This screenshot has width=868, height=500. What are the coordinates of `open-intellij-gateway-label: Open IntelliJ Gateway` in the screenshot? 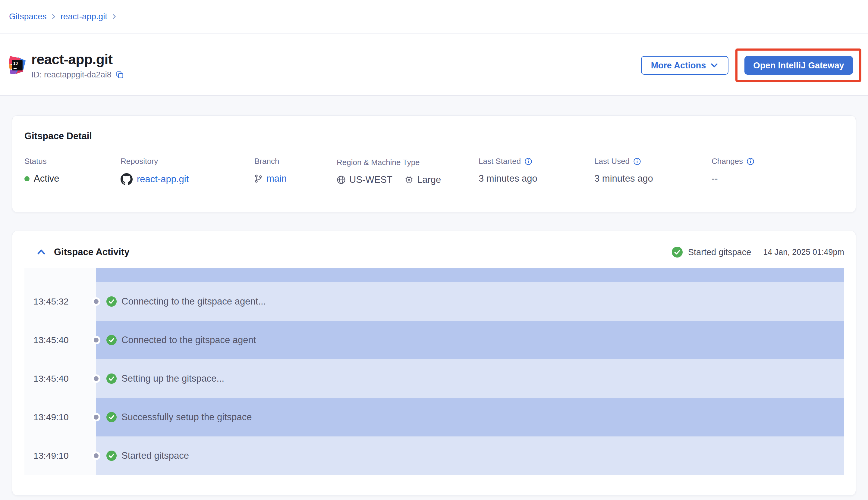 It's located at (799, 65).